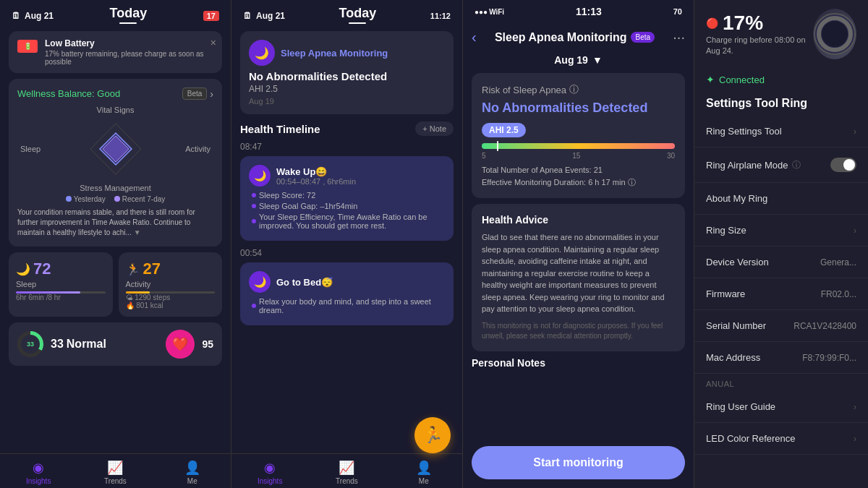  I want to click on device-version-value: Genera..., so click(838, 262).